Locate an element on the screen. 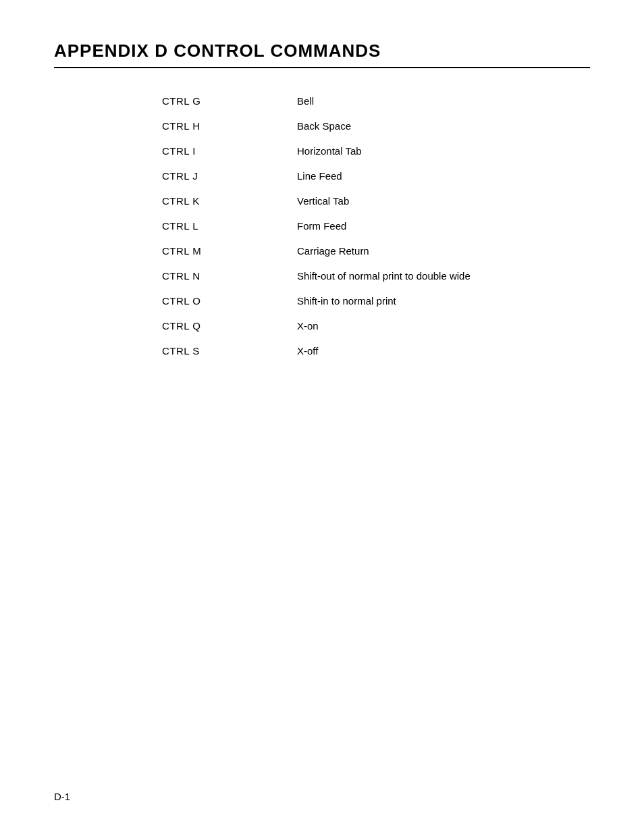 This screenshot has width=644, height=836. command-description: Shift-in to normal print is located at coordinates (347, 301).